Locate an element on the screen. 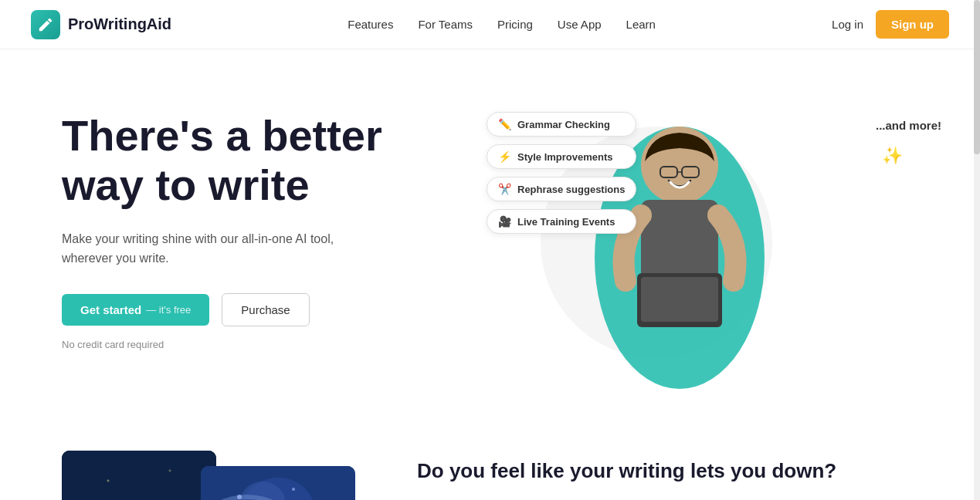 The height and width of the screenshot is (500, 980). lower-text: Do you feel like your writing lets you d… is located at coordinates (667, 475).